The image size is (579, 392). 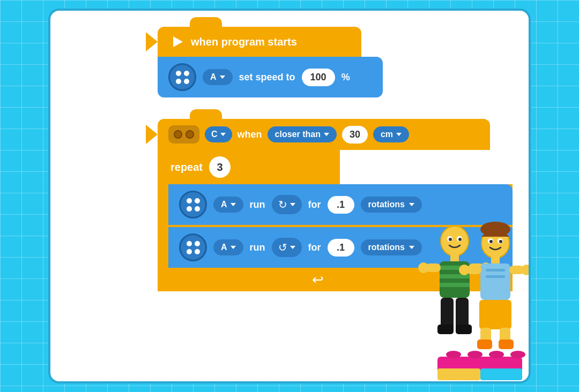 What do you see at coordinates (228, 205) in the screenshot?
I see `run1-motor-dropdown: A` at bounding box center [228, 205].